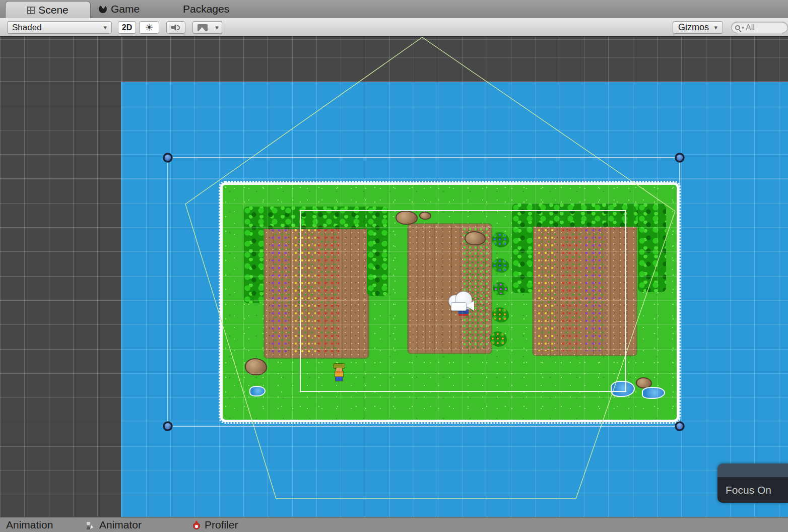  I want to click on left-crop-field, so click(316, 291).